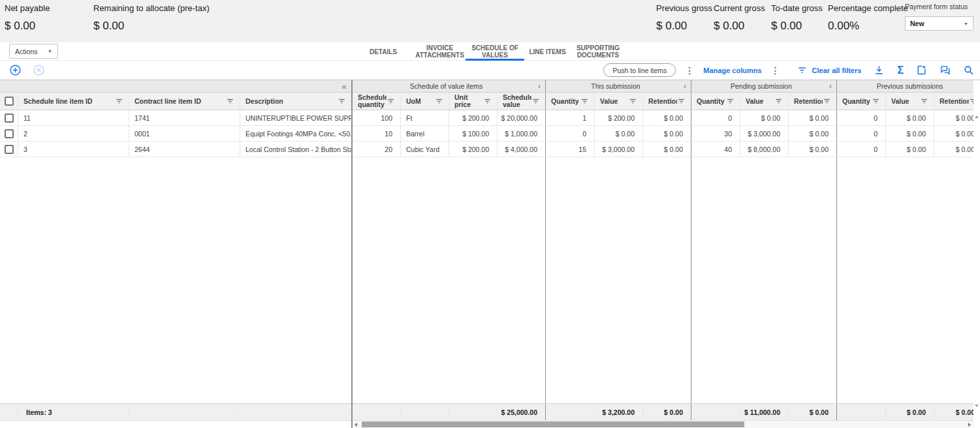 Image resolution: width=980 pixels, height=428 pixels. Describe the element at coordinates (522, 117) in the screenshot. I see `cell-schedule-value: $ 20,000.00` at that location.